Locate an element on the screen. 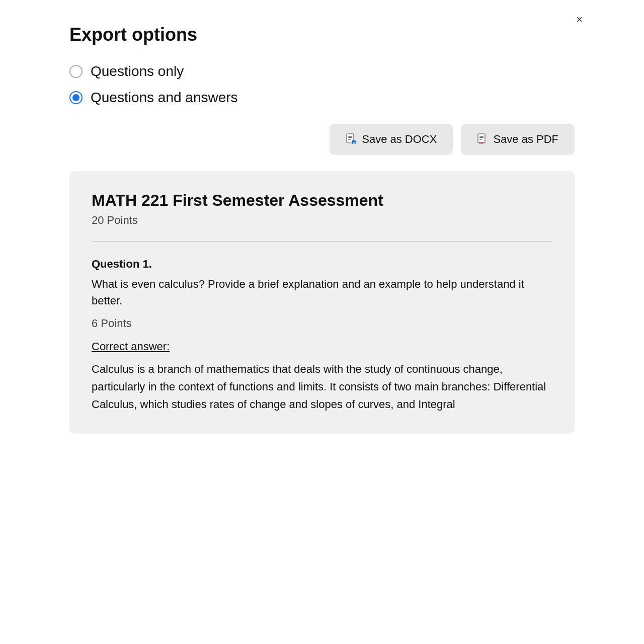 The image size is (644, 644). dialog-title: Export options is located at coordinates (322, 35).